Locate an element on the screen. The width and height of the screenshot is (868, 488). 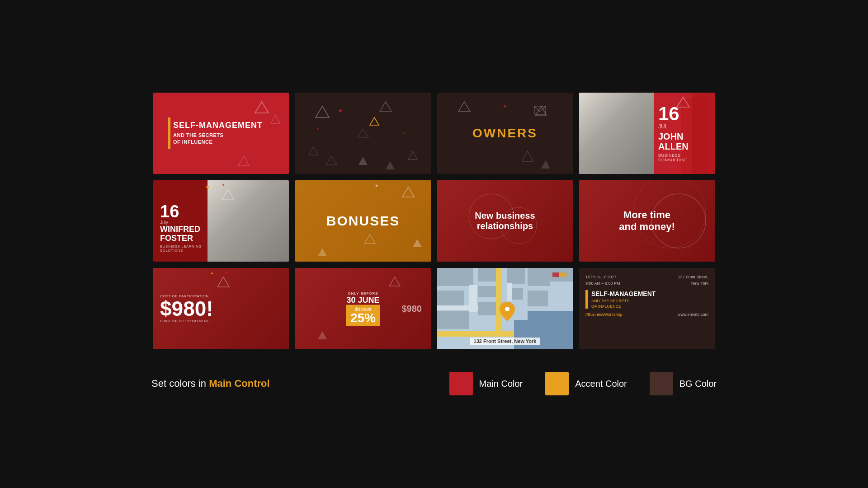
card-winifred-foster: 16 July WINIFRED FOSTER BUSINESS LEARNIN… is located at coordinates (221, 221).